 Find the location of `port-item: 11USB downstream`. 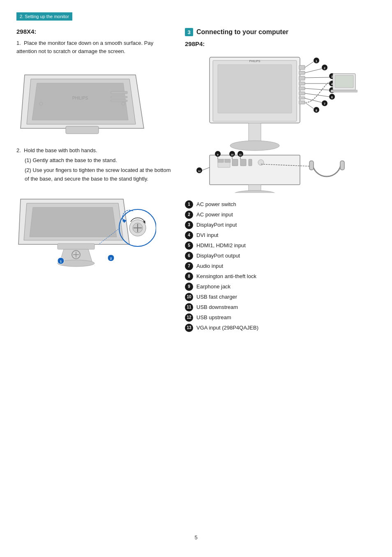

port-item: 11USB downstream is located at coordinates (280, 307).